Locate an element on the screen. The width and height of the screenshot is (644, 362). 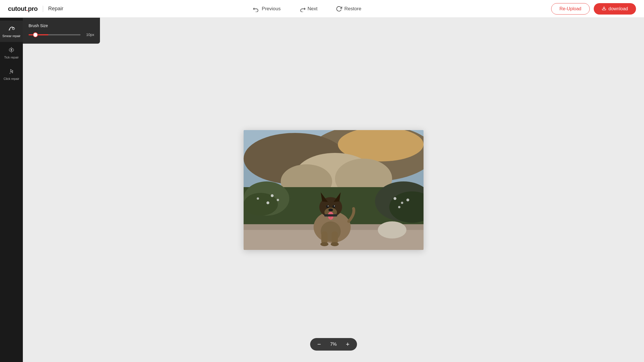
smear-repair-label: Smear repair is located at coordinates (11, 36).